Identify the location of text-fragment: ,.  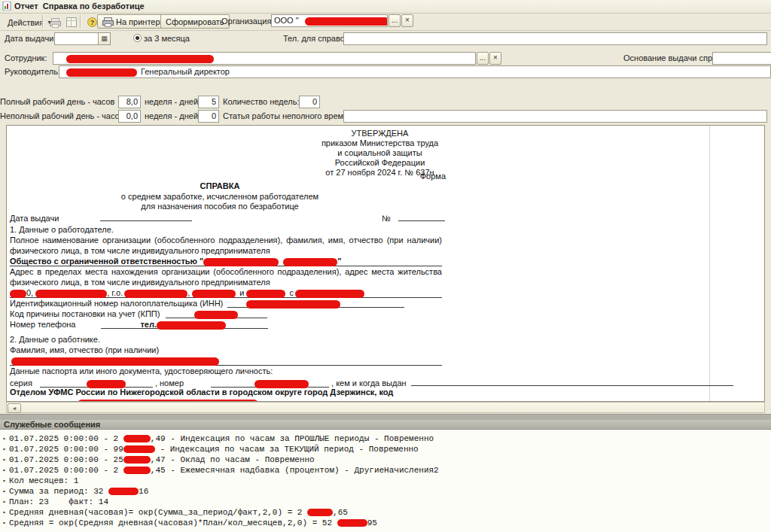
(188, 293).